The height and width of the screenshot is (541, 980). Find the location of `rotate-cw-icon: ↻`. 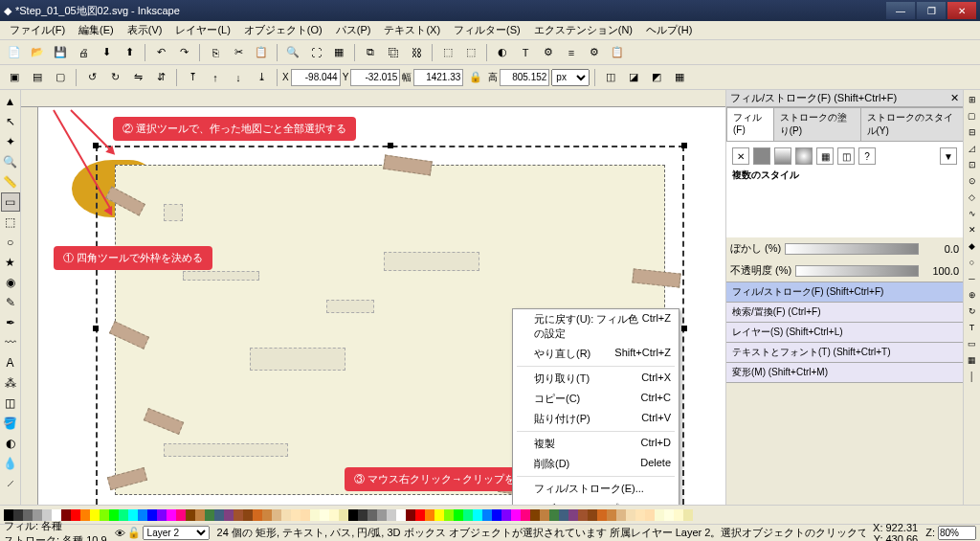

rotate-cw-icon: ↻ is located at coordinates (115, 78).